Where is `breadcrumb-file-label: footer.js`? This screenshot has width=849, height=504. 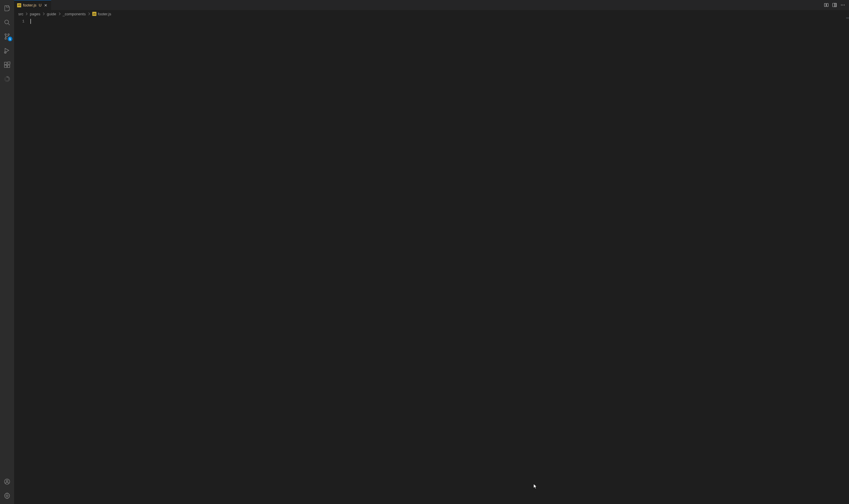
breadcrumb-file-label: footer.js is located at coordinates (105, 14).